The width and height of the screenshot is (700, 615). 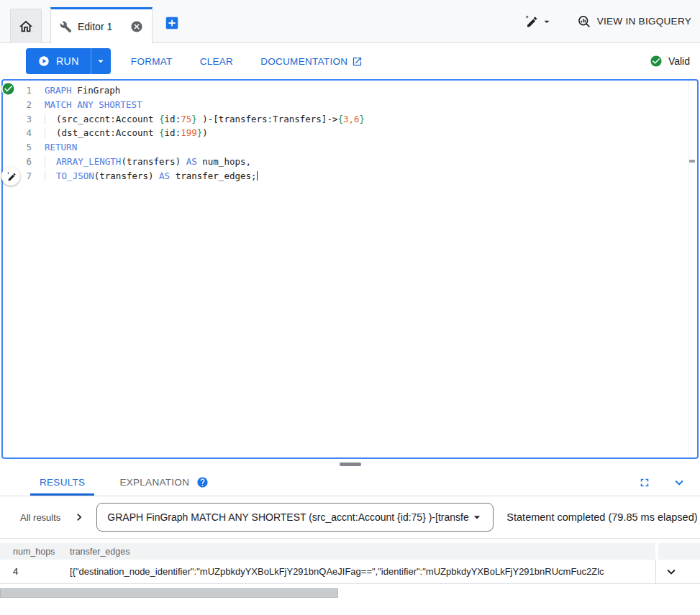 I want to click on code-line: 4 (dst_accnt:Account {id:199}), so click(x=350, y=133).